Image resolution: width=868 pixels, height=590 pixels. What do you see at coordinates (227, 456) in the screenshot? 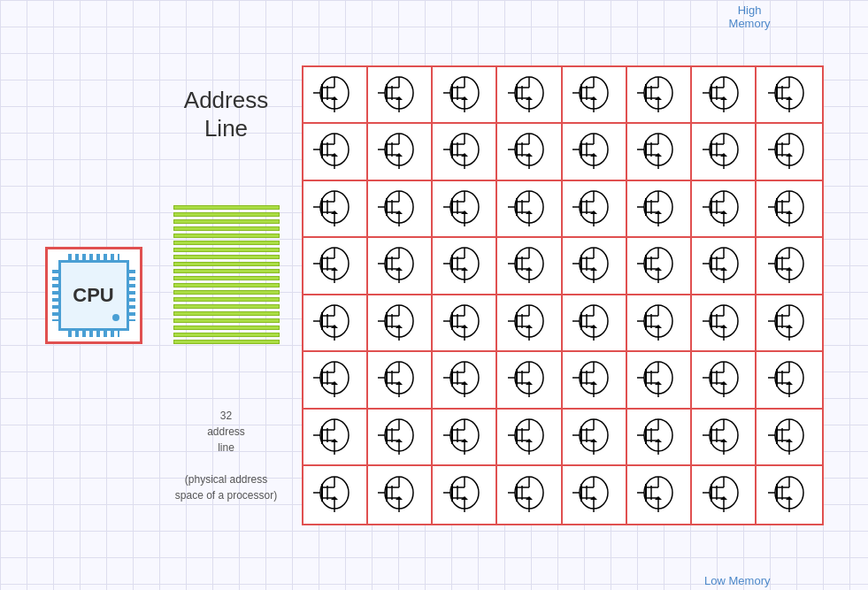
I see `address-caption: 32addressline(physical addressspace of a…` at bounding box center [227, 456].